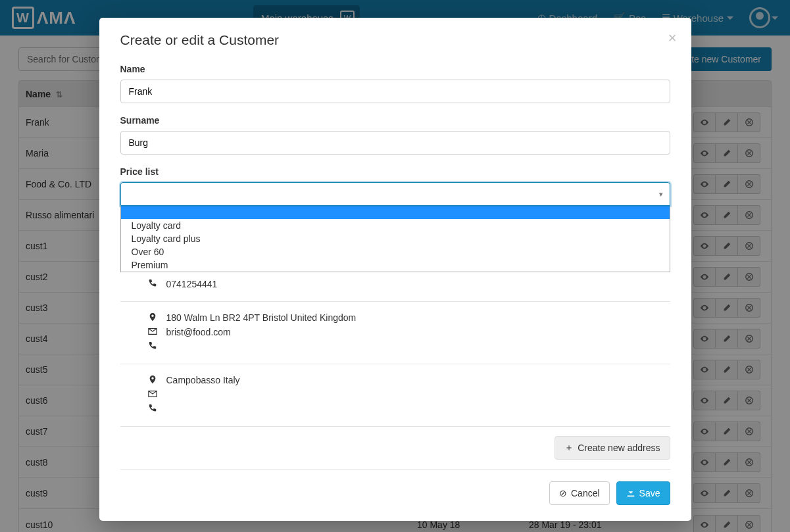 This screenshot has height=532, width=790. I want to click on surname-input, so click(395, 143).